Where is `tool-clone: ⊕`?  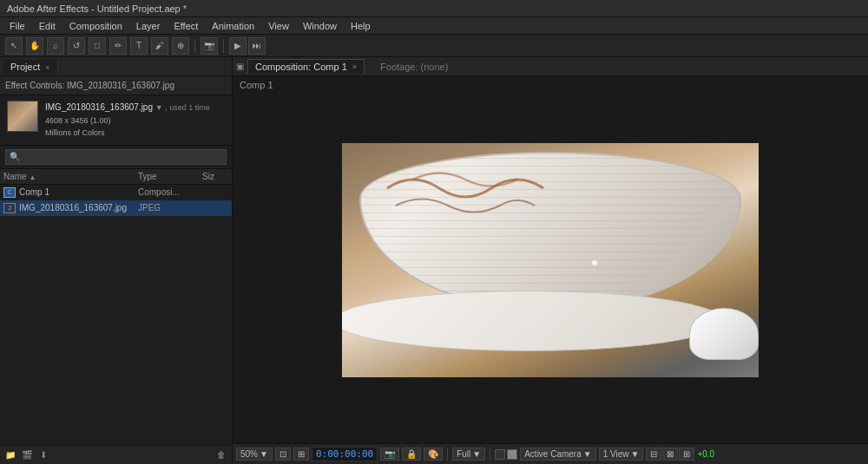 tool-clone: ⊕ is located at coordinates (181, 46).